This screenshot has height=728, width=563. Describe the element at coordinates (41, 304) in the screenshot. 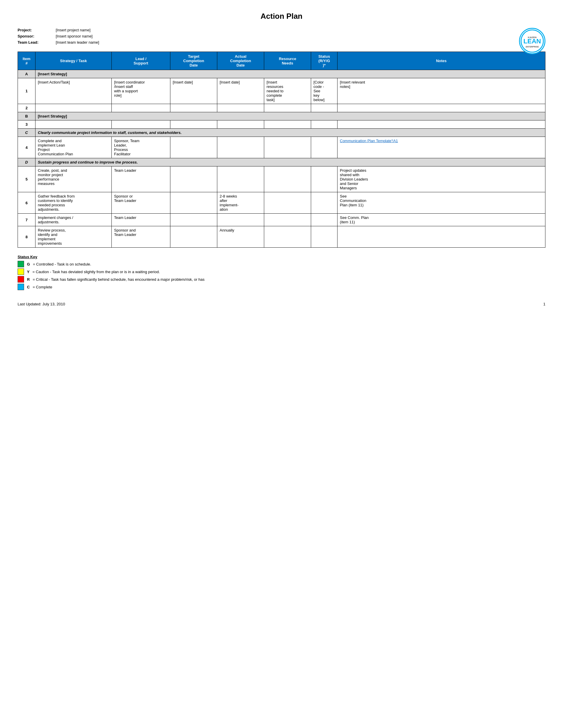

I see `last-updated: Last Updated: July 13, 2010` at that location.